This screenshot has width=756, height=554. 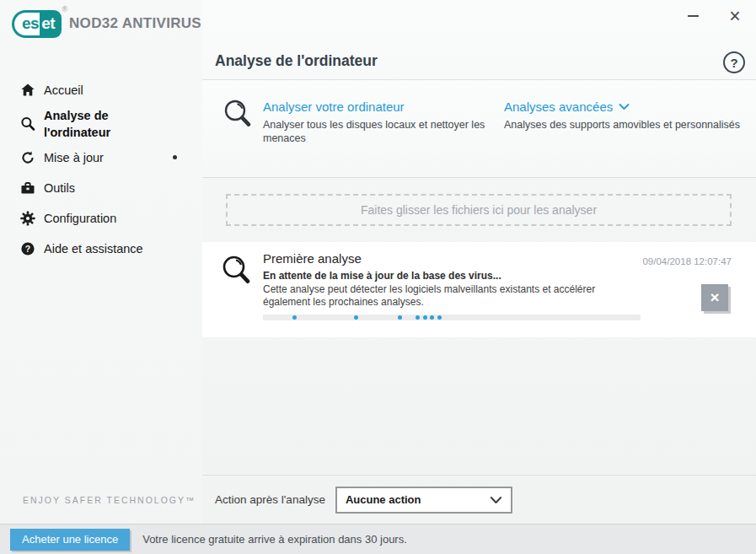 What do you see at coordinates (418, 499) in the screenshot?
I see `selected-action-value: Aucune action` at bounding box center [418, 499].